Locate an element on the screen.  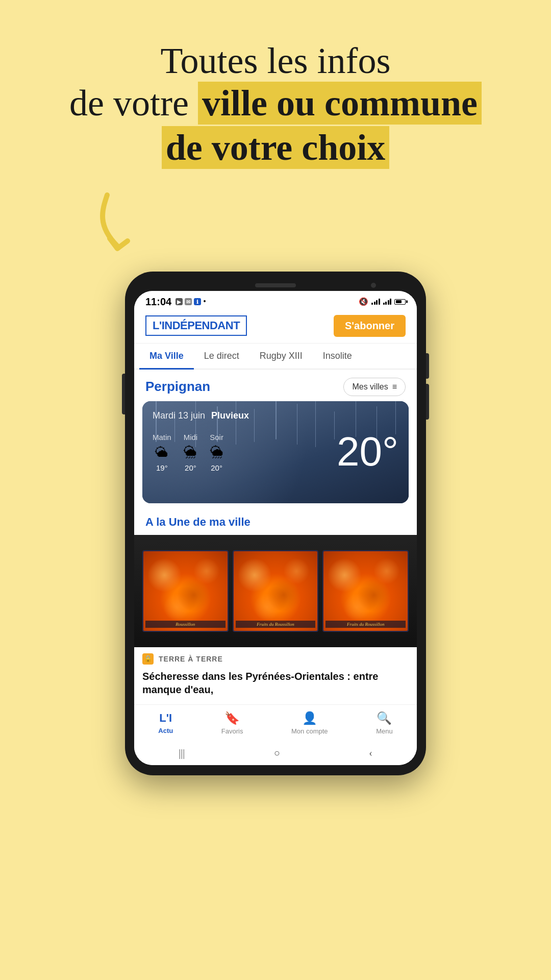
android-navigation-bar: ||| ○ ‹ is located at coordinates (276, 753).